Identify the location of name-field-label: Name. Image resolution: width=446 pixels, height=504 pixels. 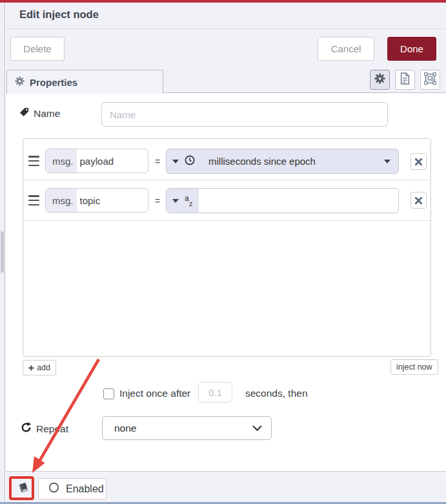
(40, 114).